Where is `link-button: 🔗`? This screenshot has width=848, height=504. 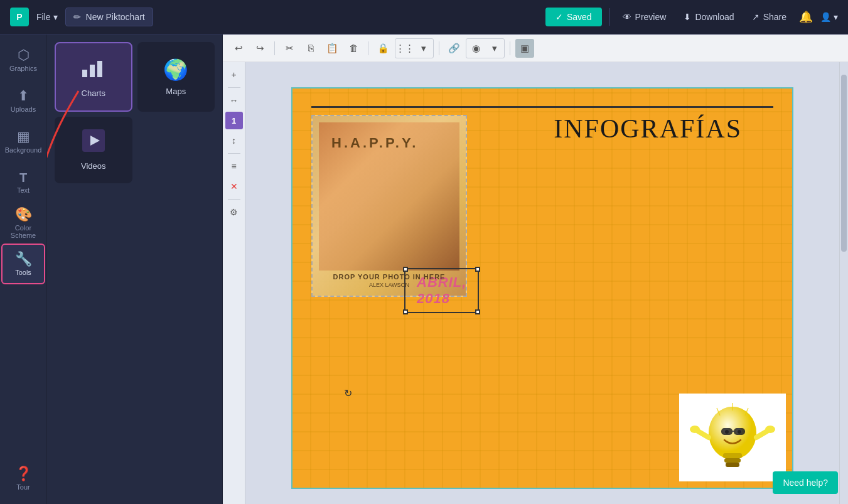 link-button: 🔗 is located at coordinates (454, 48).